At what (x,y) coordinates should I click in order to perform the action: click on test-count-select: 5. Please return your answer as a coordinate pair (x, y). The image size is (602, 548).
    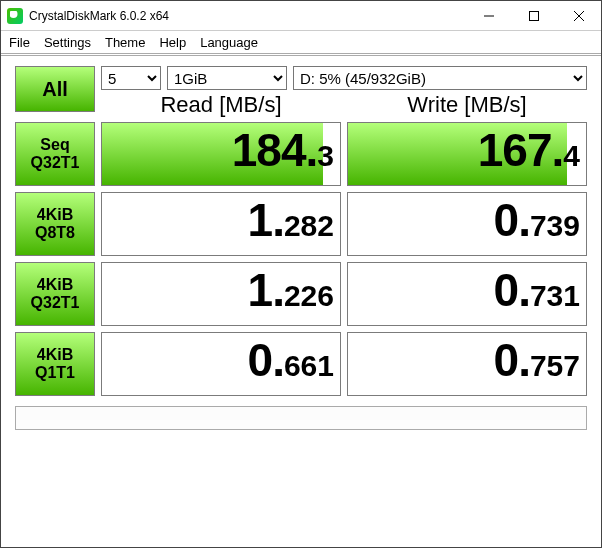
    Looking at the image, I should click on (131, 78).